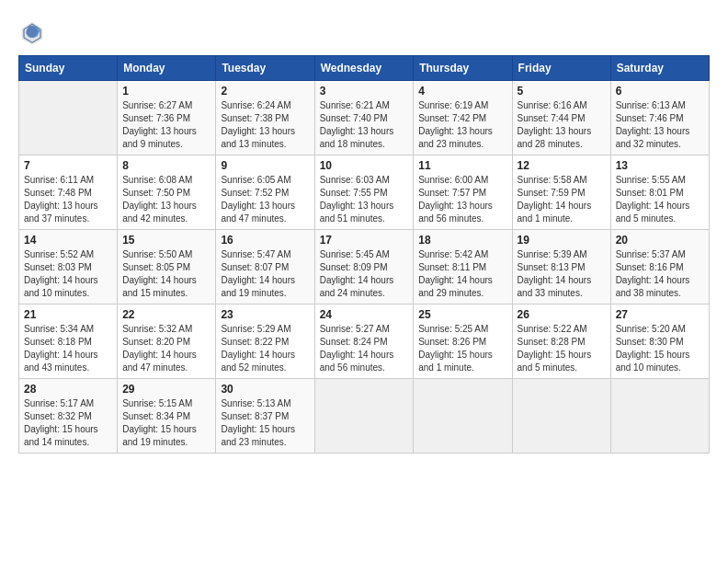  I want to click on day-info: Sunrise: 6:13 AM Sunset: 7:46 PM Dayligh…, so click(660, 125).